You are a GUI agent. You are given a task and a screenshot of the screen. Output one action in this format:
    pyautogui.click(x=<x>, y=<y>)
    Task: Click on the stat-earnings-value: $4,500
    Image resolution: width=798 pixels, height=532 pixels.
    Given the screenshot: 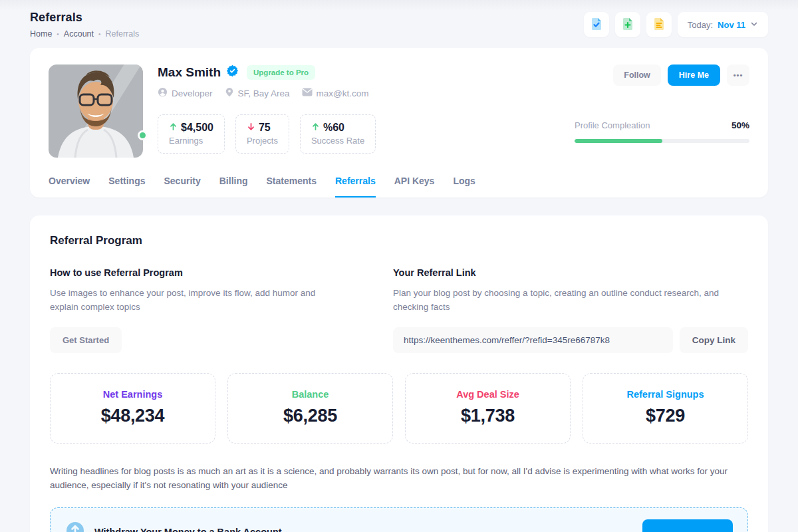 What is the action you would take?
    pyautogui.click(x=197, y=128)
    